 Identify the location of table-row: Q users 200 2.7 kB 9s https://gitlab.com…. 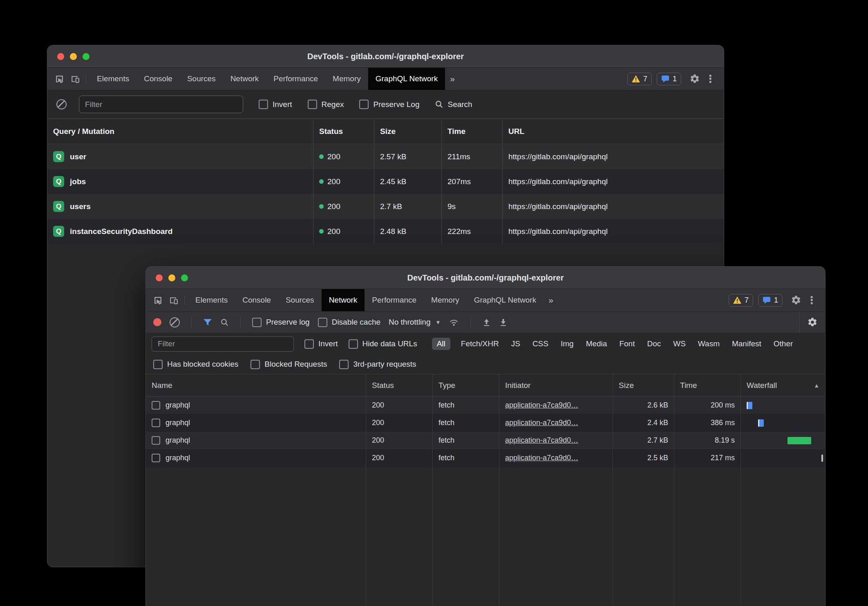
(386, 207).